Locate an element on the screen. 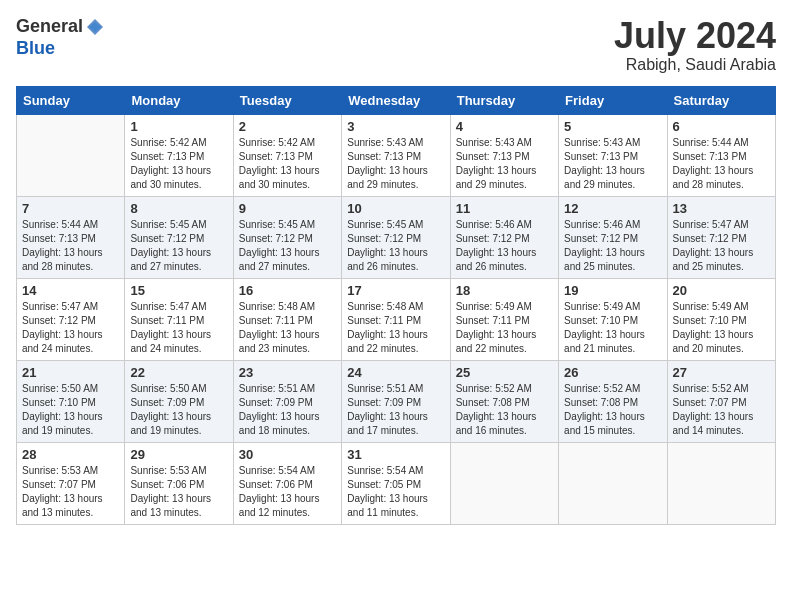 The image size is (792, 612). calendar-day: 24Sunrise: 5:51 AM Sunset: 7:09 PM Dayli… is located at coordinates (396, 401).